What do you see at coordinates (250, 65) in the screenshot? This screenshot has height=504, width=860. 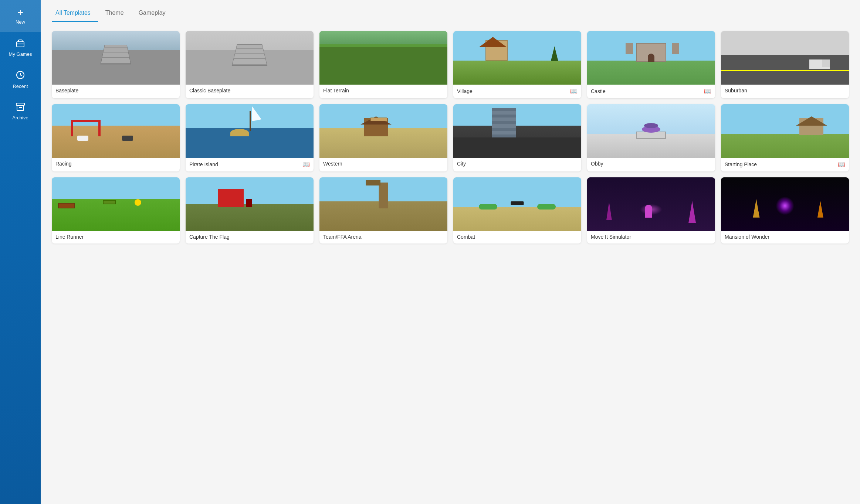 I see `template-card-classic-baseplate: Classic Baseplate` at bounding box center [250, 65].